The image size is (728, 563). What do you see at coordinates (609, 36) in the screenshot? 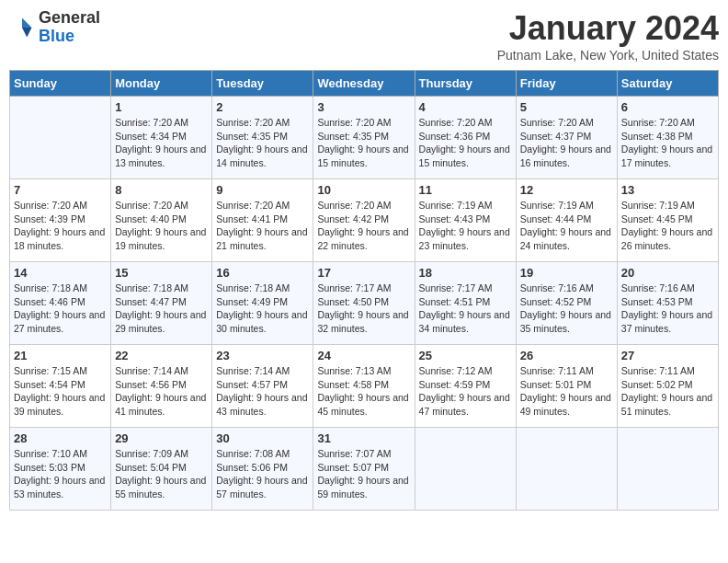
I see `title-block: January 2024 Putnam Lake, New York, Unit…` at bounding box center [609, 36].